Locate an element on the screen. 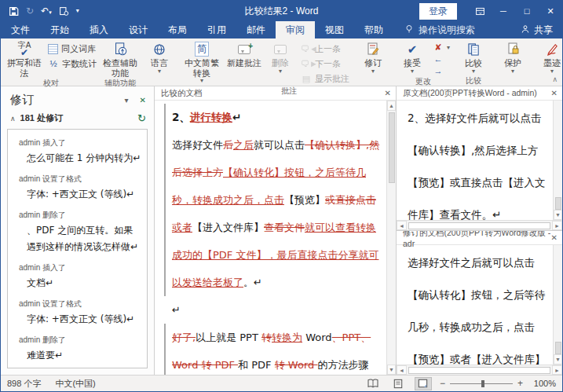 This screenshot has width=563, height=392. pane-dropdown-icon: ▾ is located at coordinates (127, 101).